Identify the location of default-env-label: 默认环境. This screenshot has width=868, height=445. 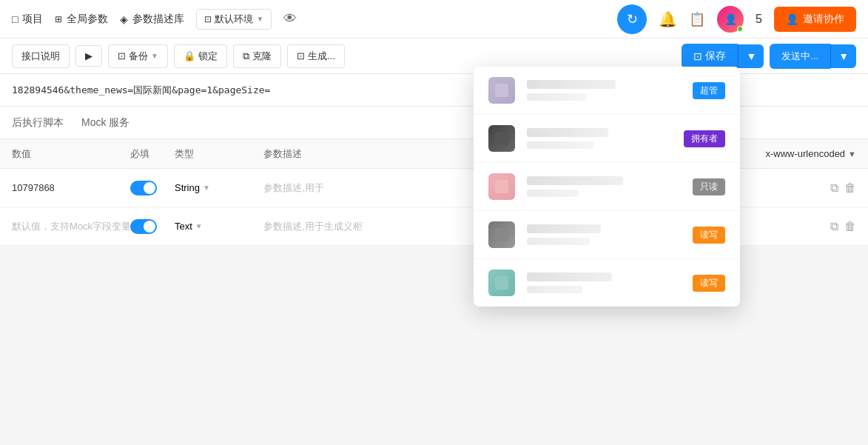
(234, 19).